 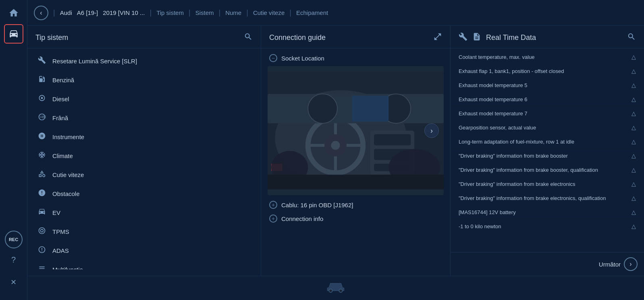 I want to click on warning-icon-8: △, so click(x=634, y=170).